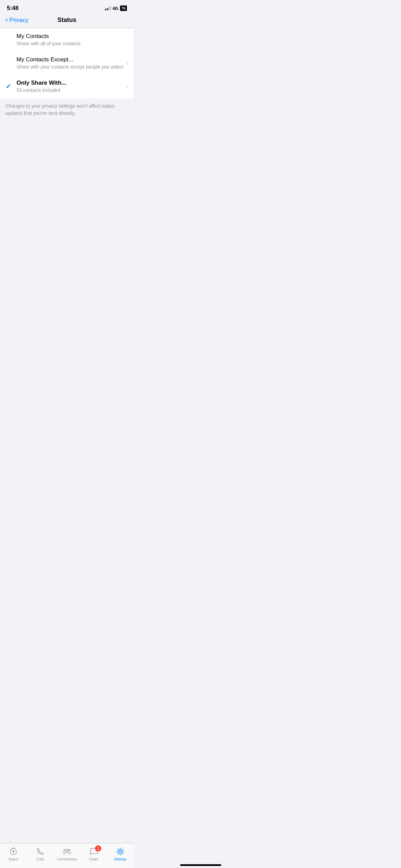  Describe the element at coordinates (127, 86) in the screenshot. I see `chevron-only-share-with-icon: ›` at that location.